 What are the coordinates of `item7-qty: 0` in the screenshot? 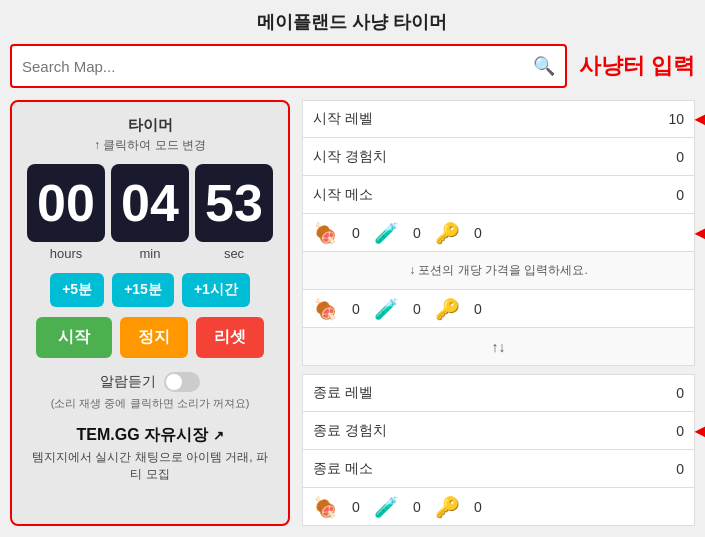 It's located at (356, 507).